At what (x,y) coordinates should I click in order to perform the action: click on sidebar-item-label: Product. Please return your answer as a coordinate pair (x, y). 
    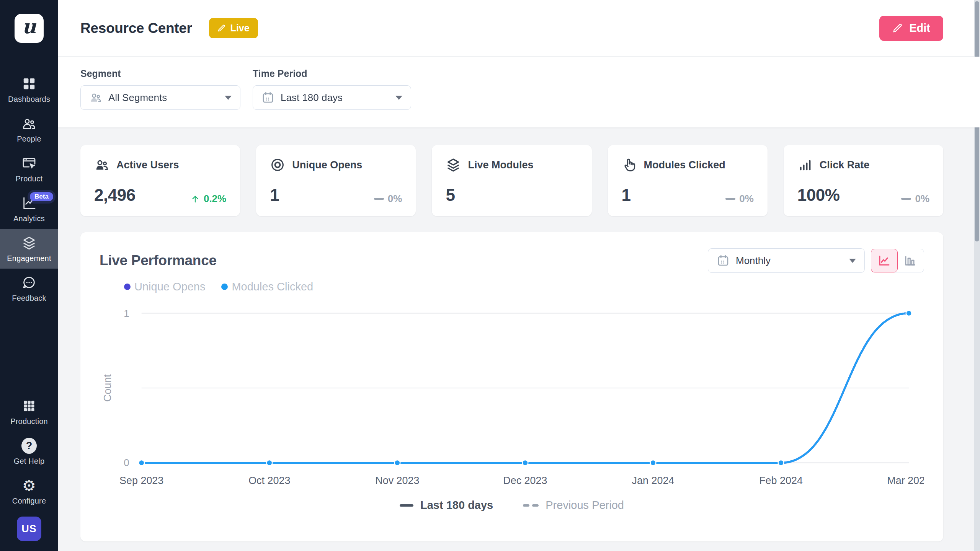
    Looking at the image, I should click on (29, 179).